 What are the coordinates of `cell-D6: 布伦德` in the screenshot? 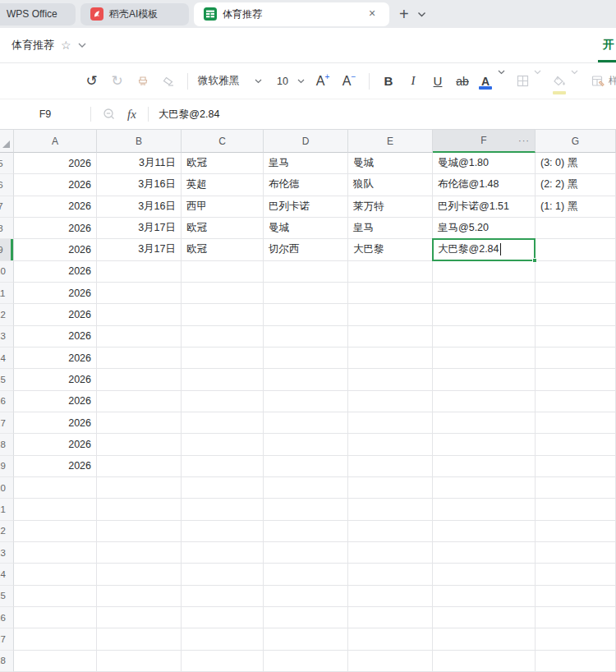 It's located at (306, 185).